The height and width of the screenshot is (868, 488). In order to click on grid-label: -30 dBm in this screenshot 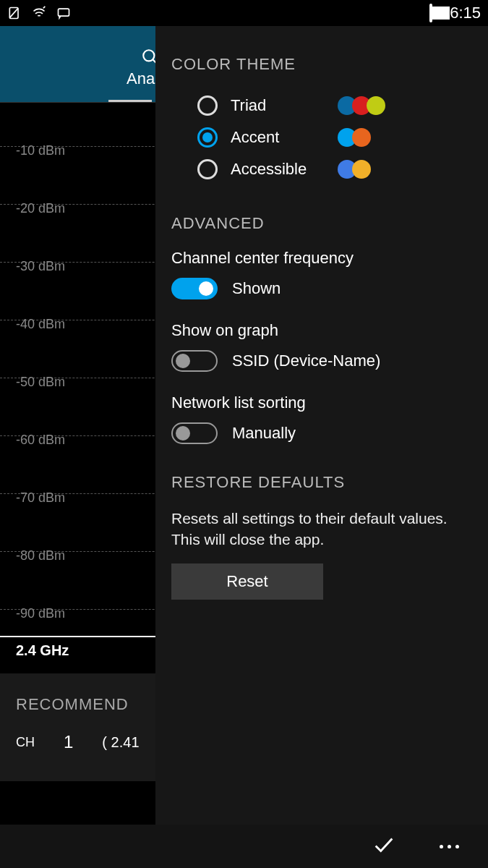, I will do `click(40, 266)`.